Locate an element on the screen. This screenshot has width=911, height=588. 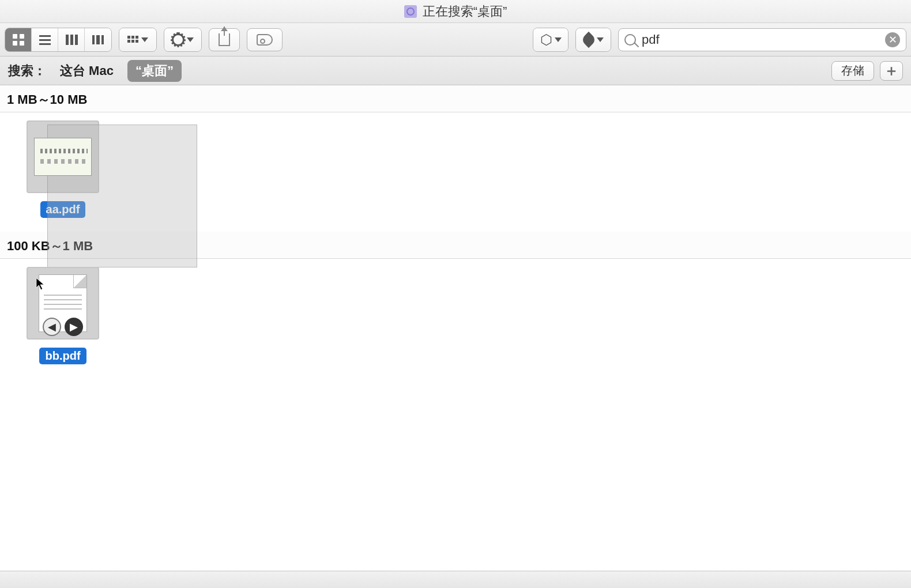
preview-nav-arrows: ◀ ▶ is located at coordinates (63, 327).